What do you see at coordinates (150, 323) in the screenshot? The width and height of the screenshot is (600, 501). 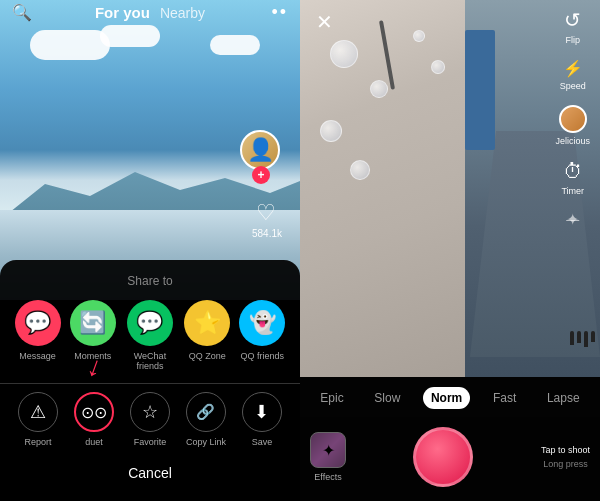 I see `wechat-icon: 💬` at bounding box center [150, 323].